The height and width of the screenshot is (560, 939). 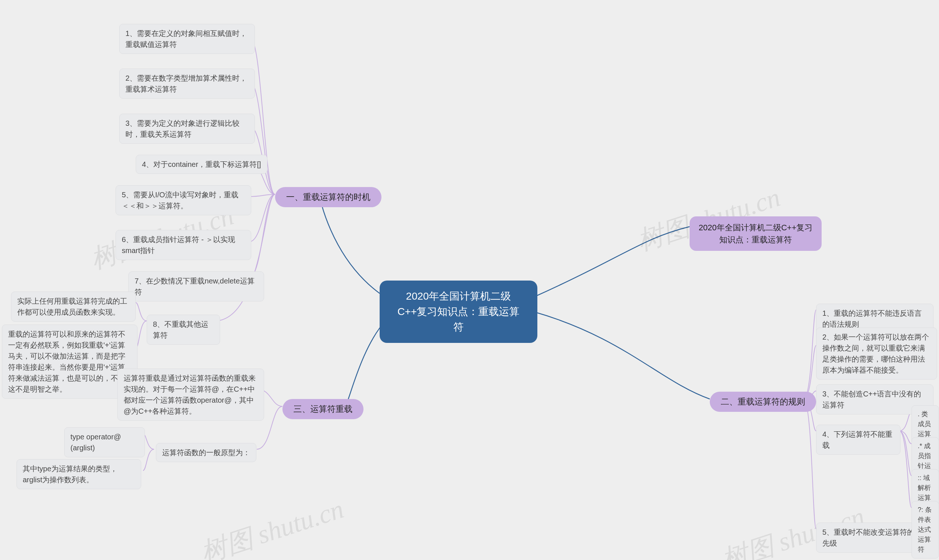 I want to click on branch-right-top: 2020年全国计算机二级C++复习知识点：重载运算符, so click(x=756, y=234).